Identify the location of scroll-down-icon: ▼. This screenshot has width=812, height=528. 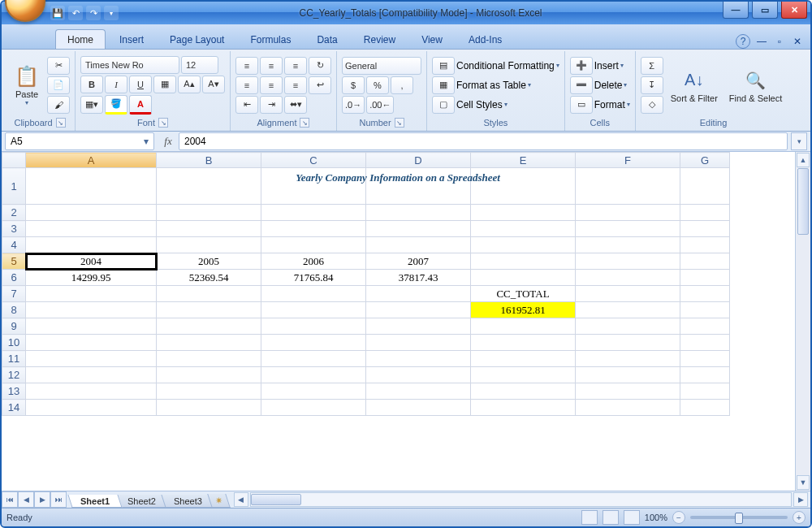
(803, 483).